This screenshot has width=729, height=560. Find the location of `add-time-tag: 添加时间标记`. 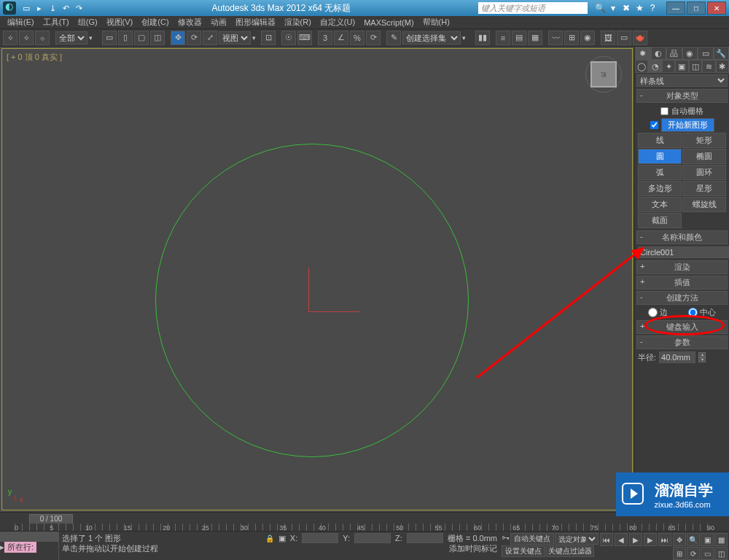

add-time-tag: 添加时间标记 is located at coordinates (473, 548).